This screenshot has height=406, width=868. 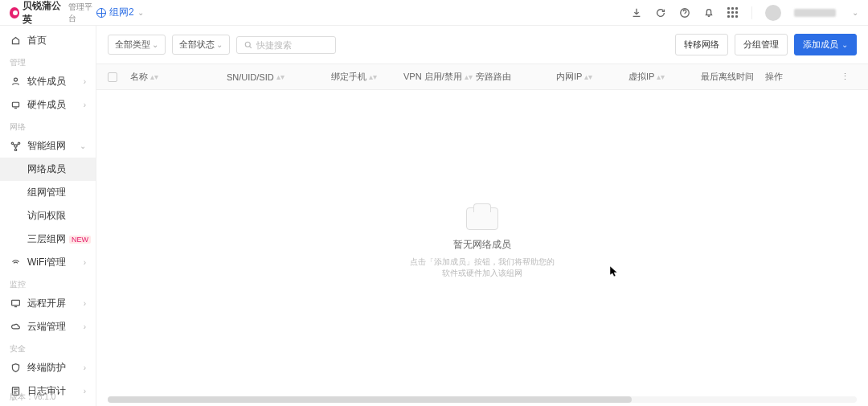 I want to click on cloud-icon, so click(x=15, y=327).